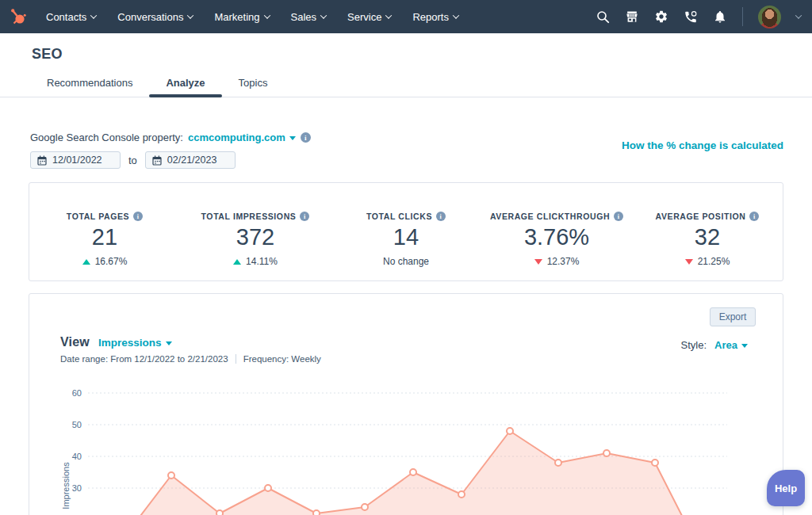 Image resolution: width=812 pixels, height=515 pixels. Describe the element at coordinates (75, 342) in the screenshot. I see `view-title: View` at that location.